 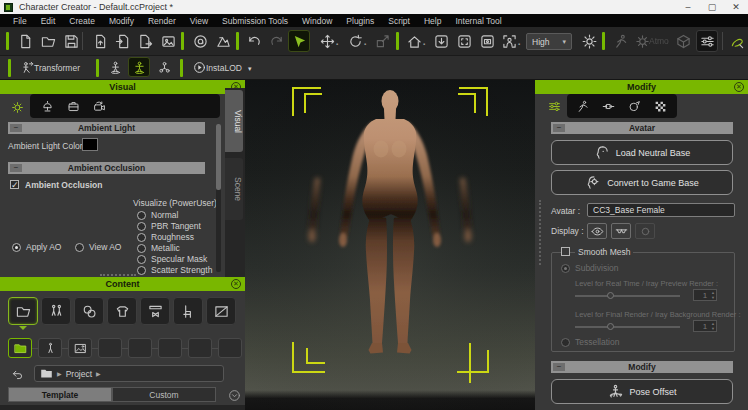 What do you see at coordinates (566, 252) in the screenshot?
I see `smooth-mesh-checkbox` at bounding box center [566, 252].